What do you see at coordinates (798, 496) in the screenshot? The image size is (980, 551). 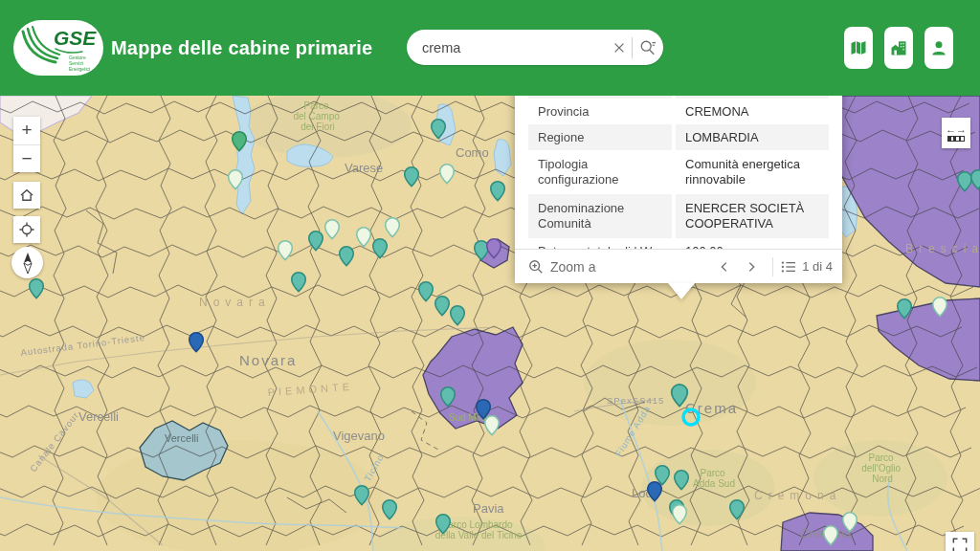 I see `label-cremona-province: Cremona` at bounding box center [798, 496].